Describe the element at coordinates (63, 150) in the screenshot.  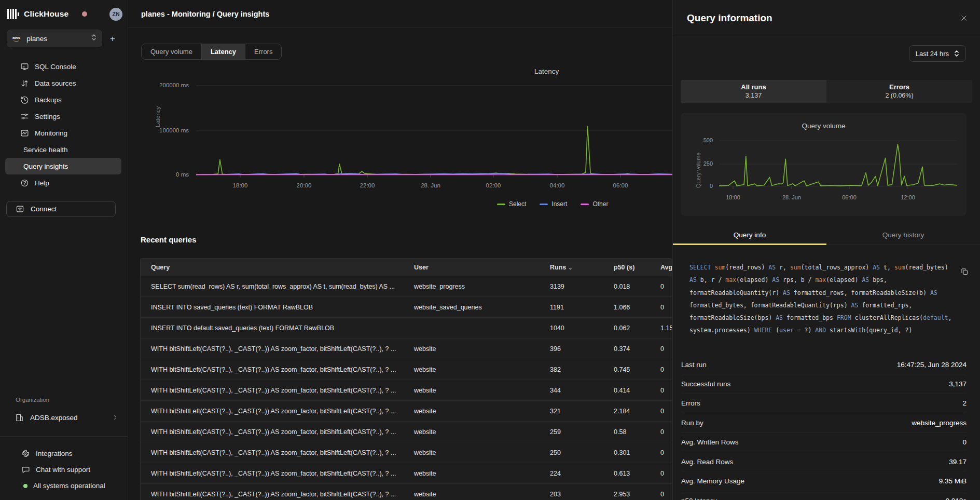
I see `sidebar-item-service-health: Service health` at that location.